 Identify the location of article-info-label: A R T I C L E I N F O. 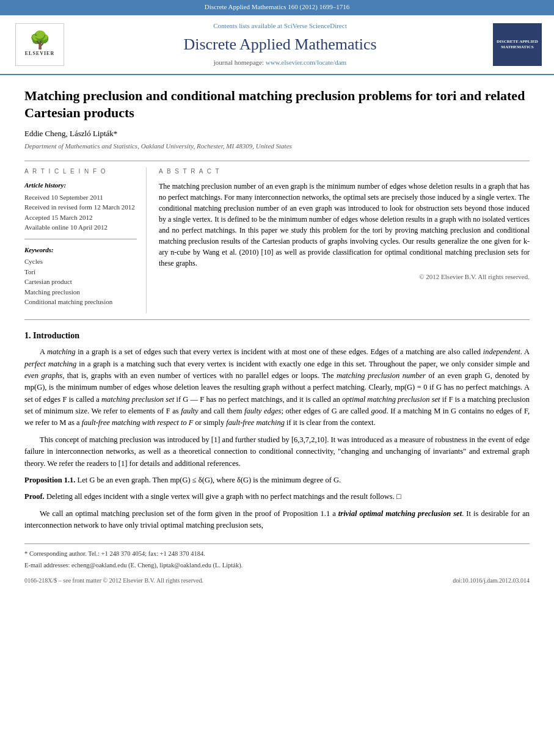
(81, 172).